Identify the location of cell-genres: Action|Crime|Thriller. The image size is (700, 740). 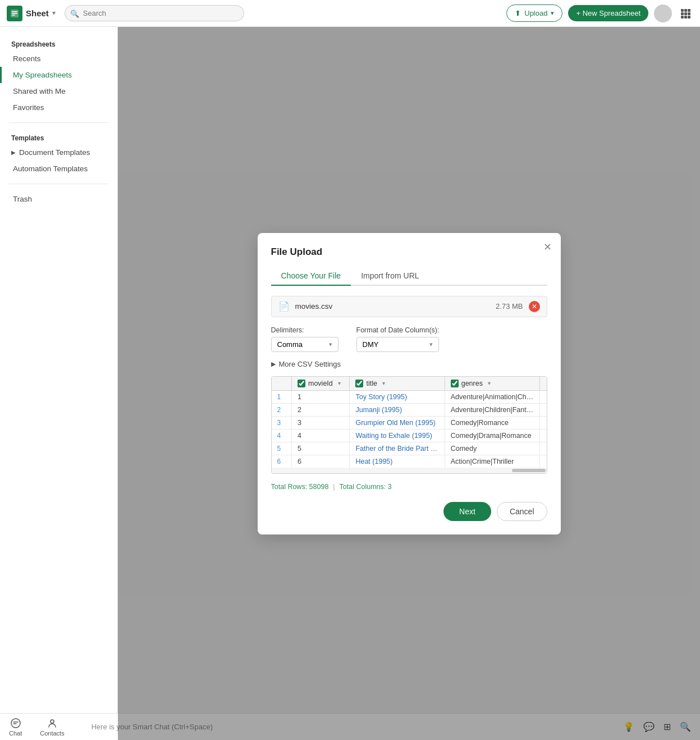
(492, 462).